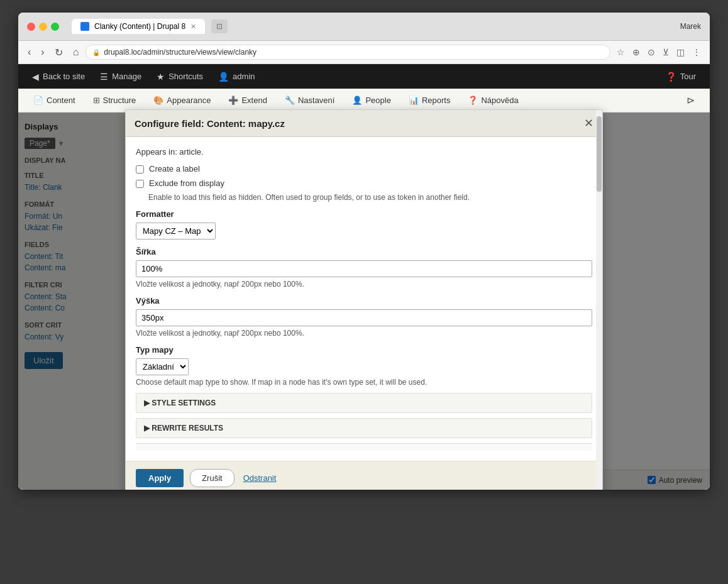  What do you see at coordinates (364, 184) in the screenshot?
I see `exclude-display-row: Exclude from display` at bounding box center [364, 184].